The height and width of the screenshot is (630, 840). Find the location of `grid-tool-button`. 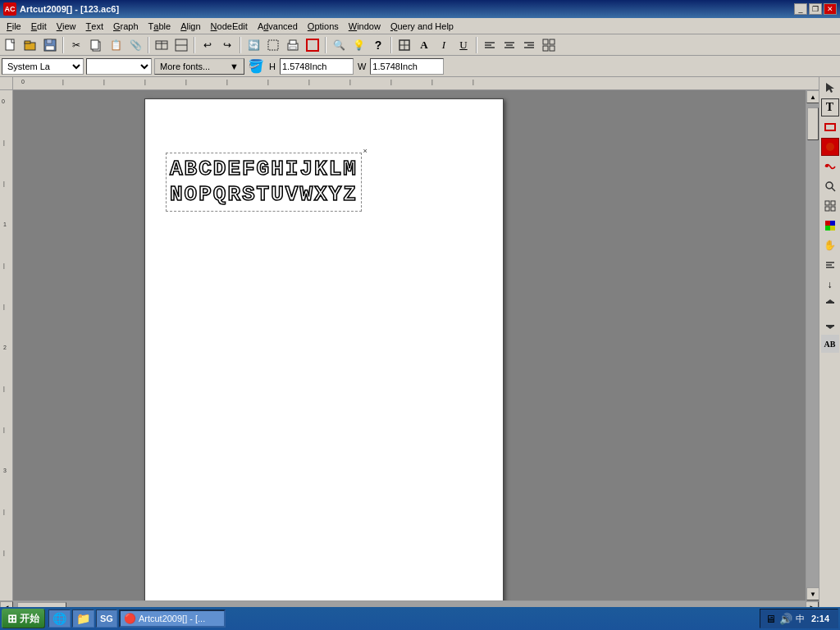

grid-tool-button is located at coordinates (830, 206).